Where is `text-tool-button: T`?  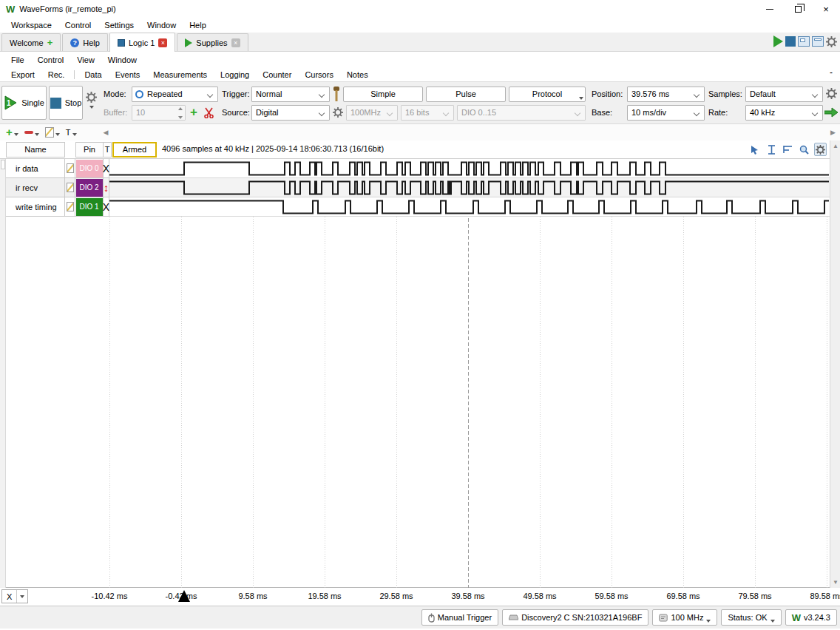
text-tool-button: T is located at coordinates (71, 132).